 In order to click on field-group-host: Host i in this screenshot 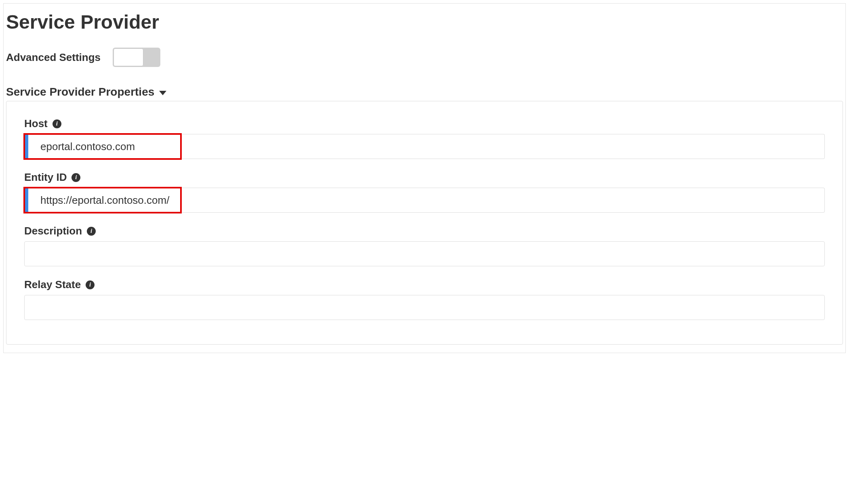, I will do `click(424, 138)`.